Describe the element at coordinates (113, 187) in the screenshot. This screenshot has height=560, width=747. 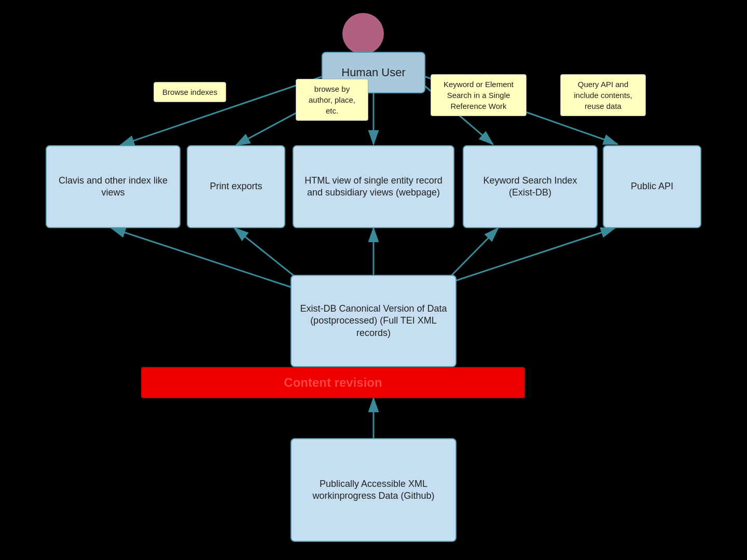
I see `clavis-box: Clavis and other index like views` at that location.